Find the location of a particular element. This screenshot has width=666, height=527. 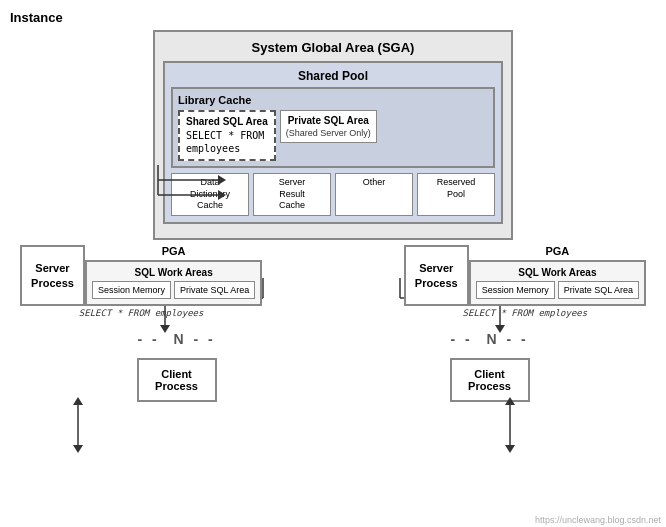

right-server-process-box: ServerProcess is located at coordinates (436, 276).